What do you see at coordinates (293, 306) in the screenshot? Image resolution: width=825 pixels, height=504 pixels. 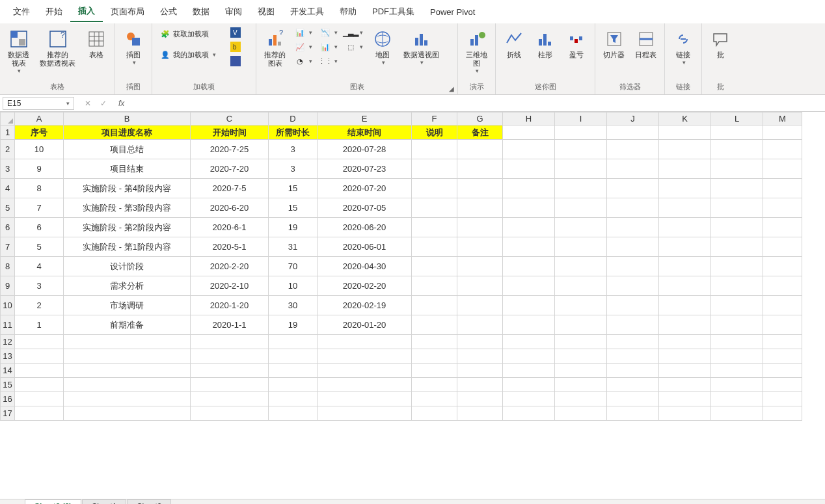 I see `cell: 30` at bounding box center [293, 306].